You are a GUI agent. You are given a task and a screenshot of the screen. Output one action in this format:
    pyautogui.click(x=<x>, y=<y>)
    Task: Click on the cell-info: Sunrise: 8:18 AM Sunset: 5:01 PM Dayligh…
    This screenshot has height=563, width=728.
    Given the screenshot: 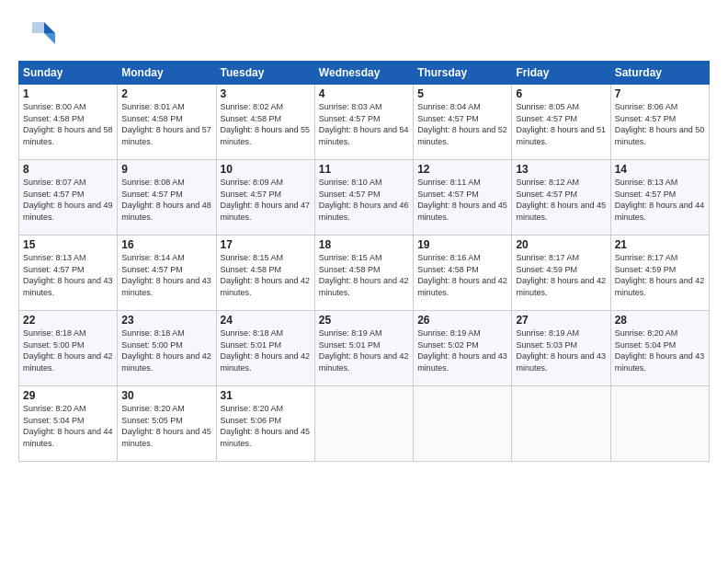 What is the action you would take?
    pyautogui.click(x=266, y=350)
    